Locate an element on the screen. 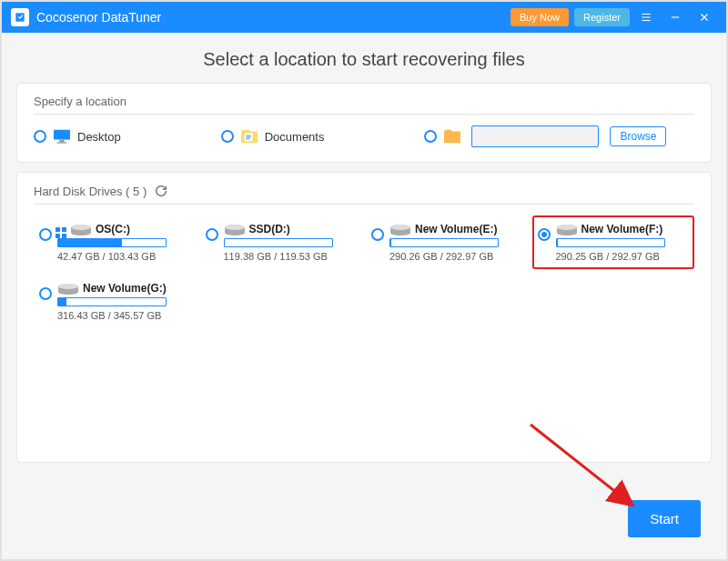 The height and width of the screenshot is (561, 728). drive-size: 290.25 GB / 292.97 GB is located at coordinates (622, 256).